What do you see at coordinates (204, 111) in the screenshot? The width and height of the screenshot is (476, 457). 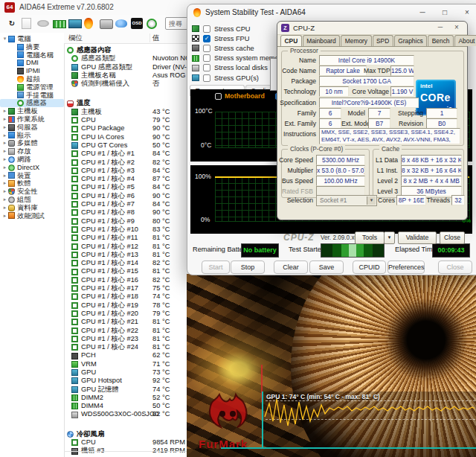 I see `y-axis-max: 100°C` at bounding box center [204, 111].